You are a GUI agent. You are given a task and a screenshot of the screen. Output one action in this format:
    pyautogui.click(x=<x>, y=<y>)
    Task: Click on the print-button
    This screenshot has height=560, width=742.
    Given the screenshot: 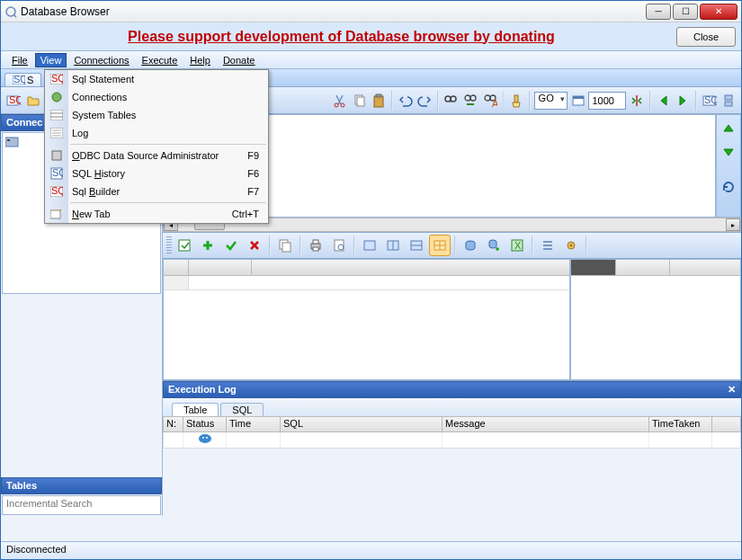 What is the action you would take?
    pyautogui.click(x=316, y=245)
    